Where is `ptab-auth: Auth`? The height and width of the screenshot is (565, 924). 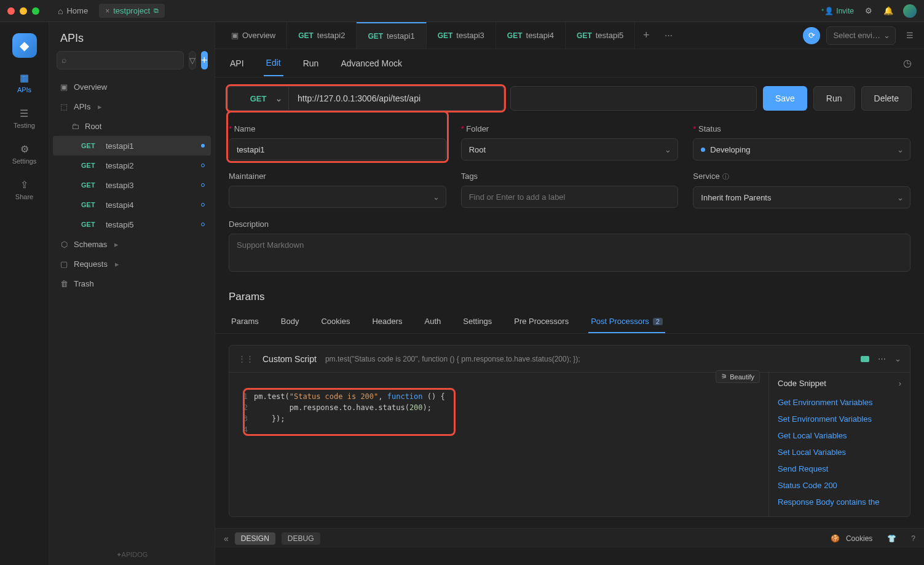
ptab-auth: Auth is located at coordinates (433, 322).